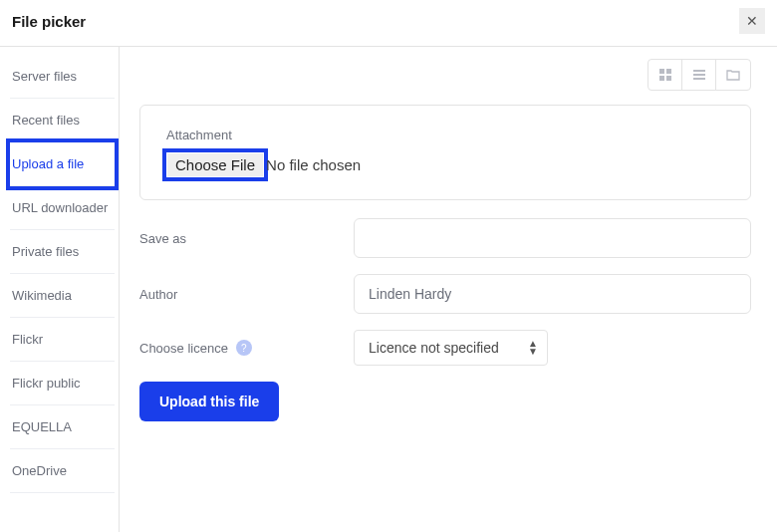 The height and width of the screenshot is (532, 777). What do you see at coordinates (48, 163) in the screenshot?
I see `sidebar-item-label: Upload a file` at bounding box center [48, 163].